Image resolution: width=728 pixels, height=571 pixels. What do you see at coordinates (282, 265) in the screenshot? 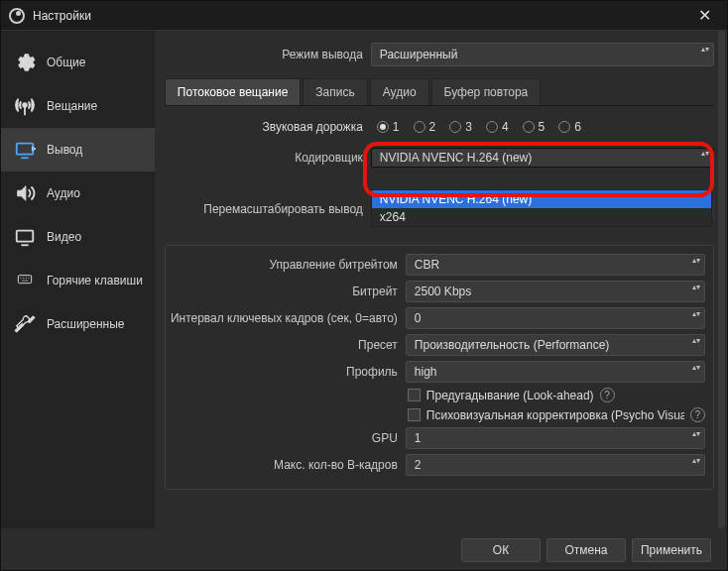
I see `rate-control-label: Управление битрейтом` at bounding box center [282, 265].